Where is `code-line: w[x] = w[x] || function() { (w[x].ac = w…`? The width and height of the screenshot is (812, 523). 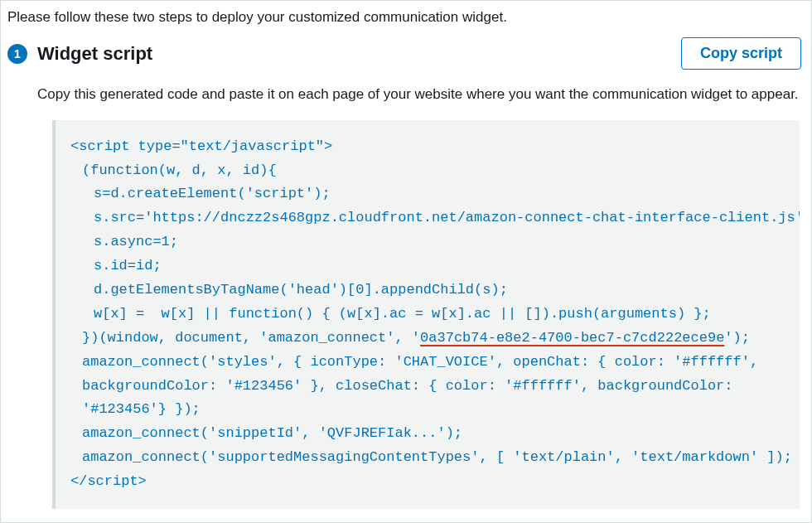 code-line: w[x] = w[x] || function() { (w[x].ac = w… is located at coordinates (429, 315).